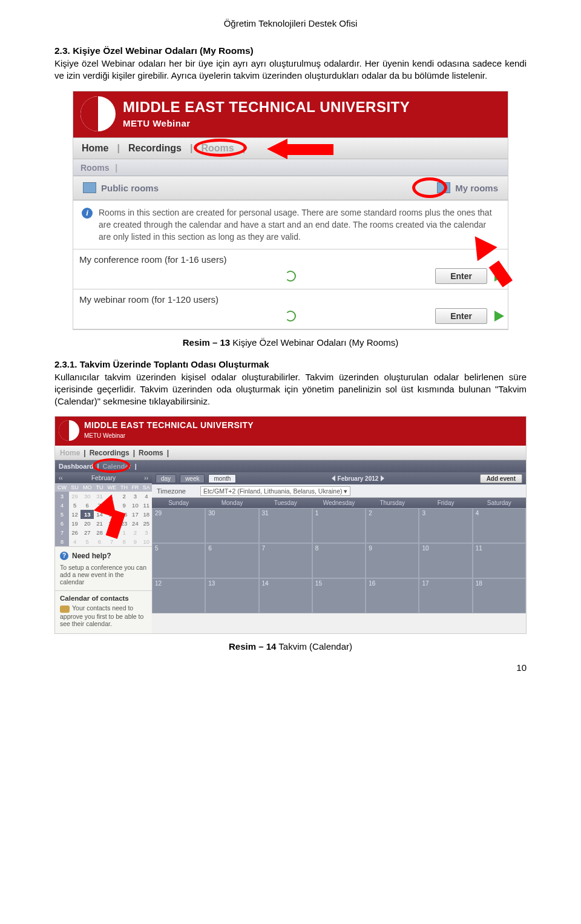 Image resolution: width=581 pixels, height=924 pixels. Describe the element at coordinates (217, 148) in the screenshot. I see `menu-rooms-label: Rooms` at that location.